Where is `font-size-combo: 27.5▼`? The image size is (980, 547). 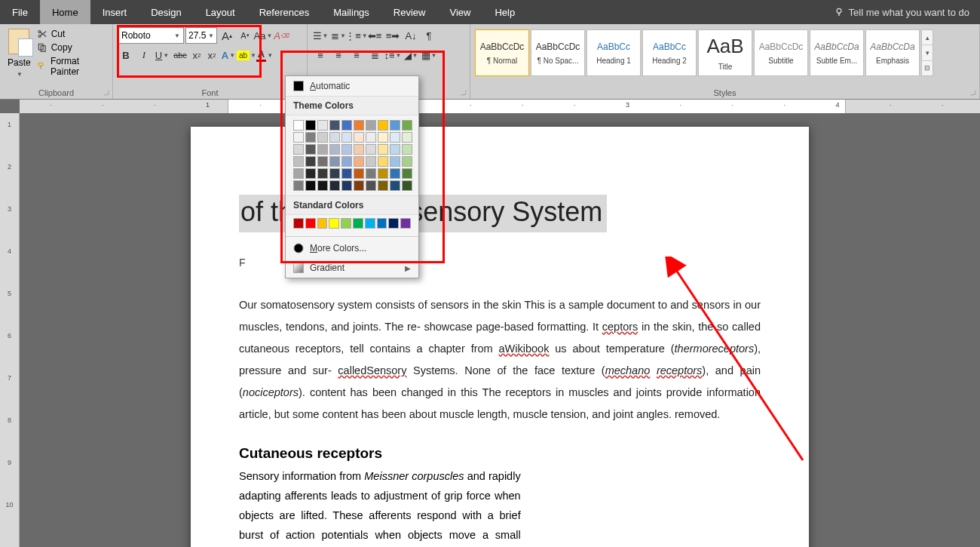 font-size-combo: 27.5▼ is located at coordinates (201, 35).